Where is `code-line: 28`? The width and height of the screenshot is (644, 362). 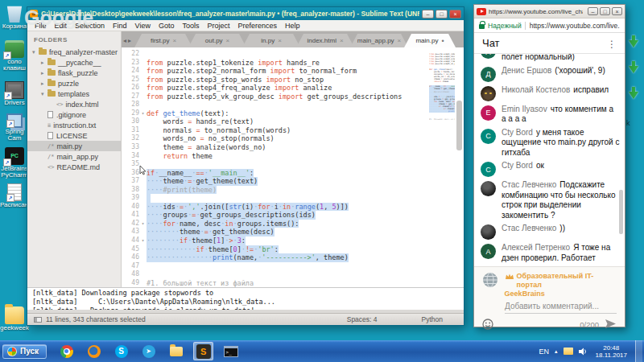 code-line: 28 is located at coordinates (275, 105).